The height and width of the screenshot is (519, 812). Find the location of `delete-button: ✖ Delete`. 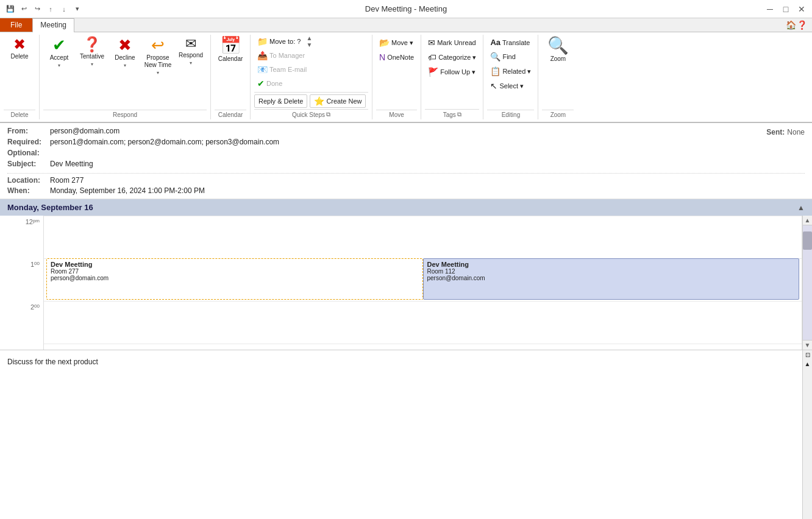

delete-button: ✖ Delete is located at coordinates (20, 49).